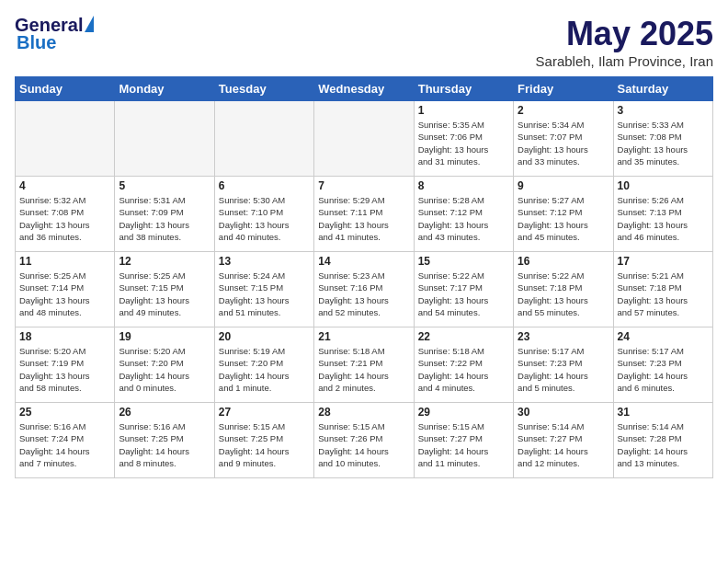  Describe the element at coordinates (463, 110) in the screenshot. I see `day-number: 1` at that location.